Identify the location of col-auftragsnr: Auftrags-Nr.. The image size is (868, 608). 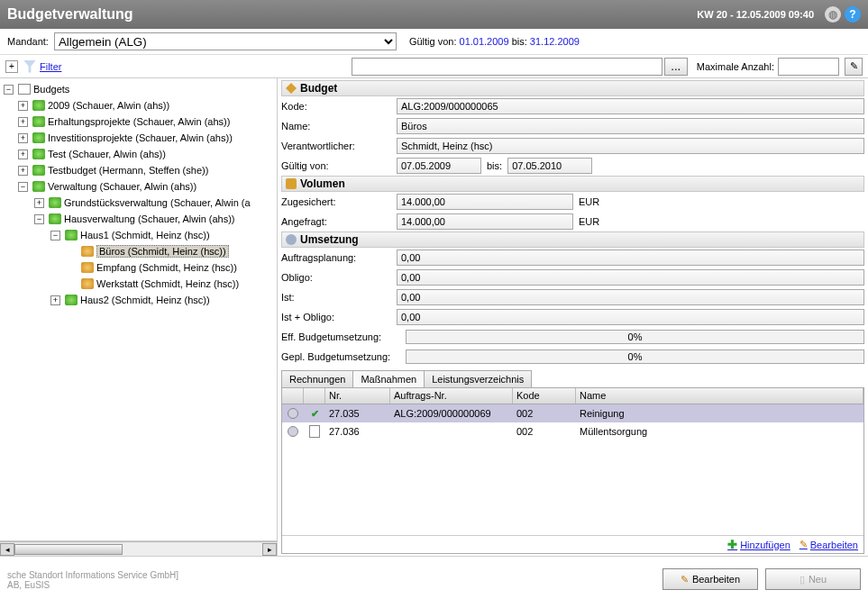
(452, 396).